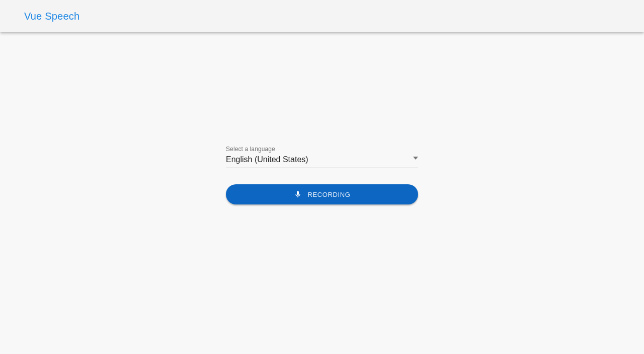 The image size is (644, 354). I want to click on app-title: Vue Speech, so click(52, 16).